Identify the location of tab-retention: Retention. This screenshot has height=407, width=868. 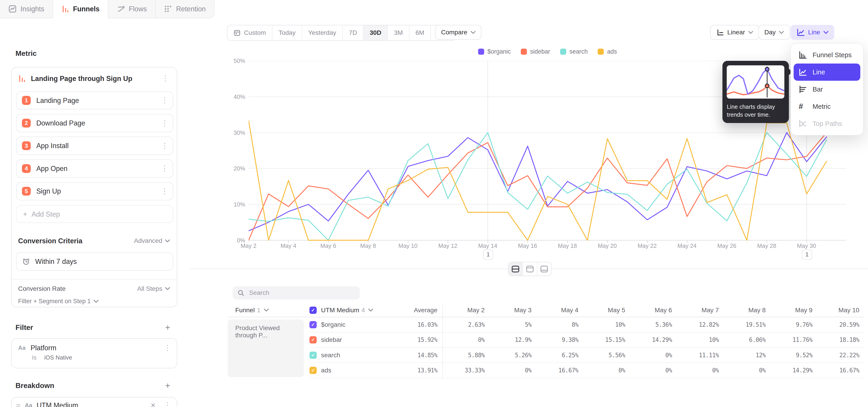
(185, 9).